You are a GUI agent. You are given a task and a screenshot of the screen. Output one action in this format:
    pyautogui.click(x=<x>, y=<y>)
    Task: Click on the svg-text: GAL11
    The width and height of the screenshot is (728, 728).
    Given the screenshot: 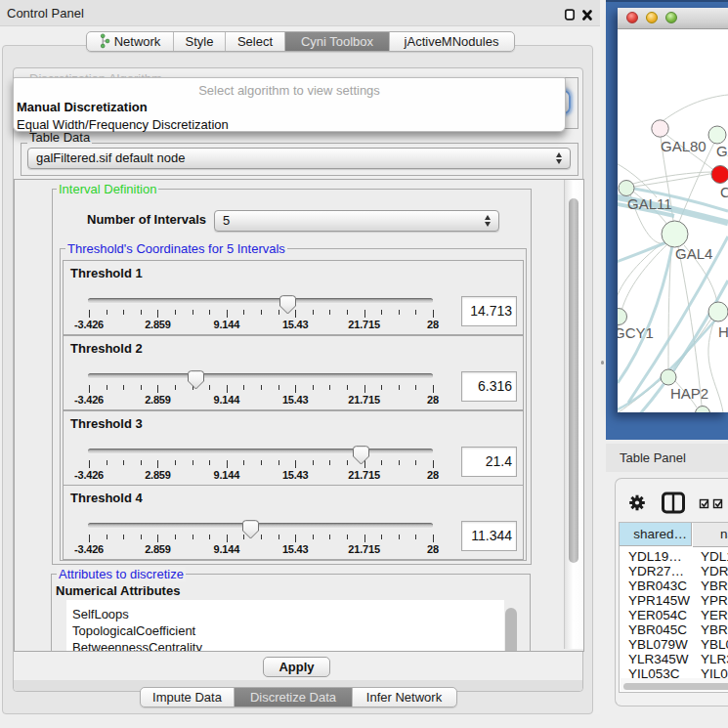 What is the action you would take?
    pyautogui.click(x=650, y=203)
    